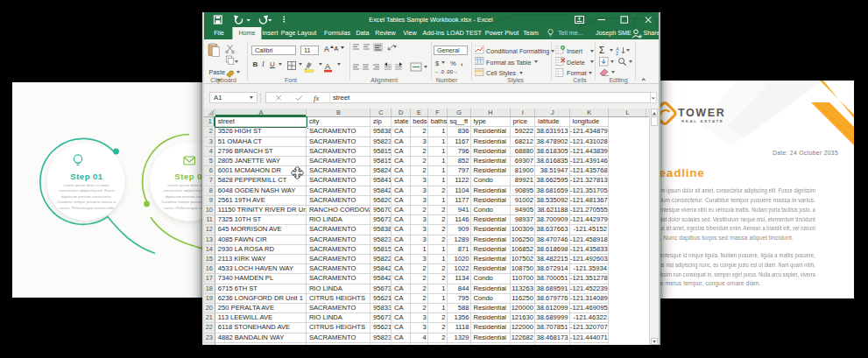 The image size is (868, 358). I want to click on svg-text: Z, so click(617, 53).